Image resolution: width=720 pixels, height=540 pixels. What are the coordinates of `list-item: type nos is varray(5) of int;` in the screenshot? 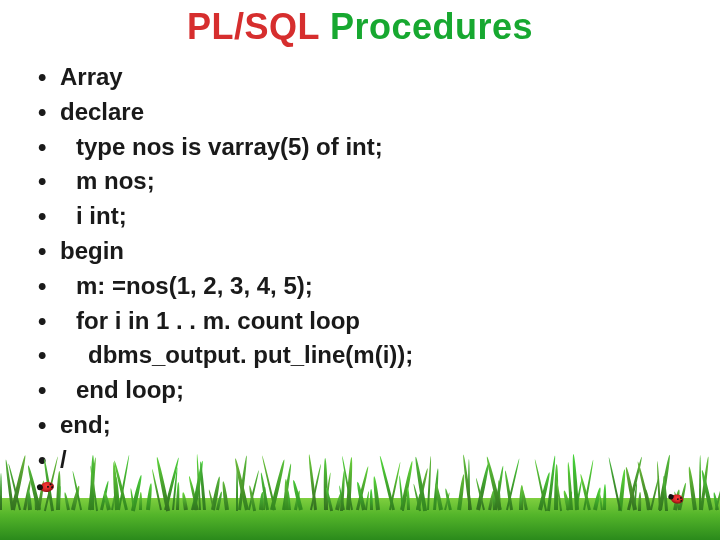 It's located at (352, 148).